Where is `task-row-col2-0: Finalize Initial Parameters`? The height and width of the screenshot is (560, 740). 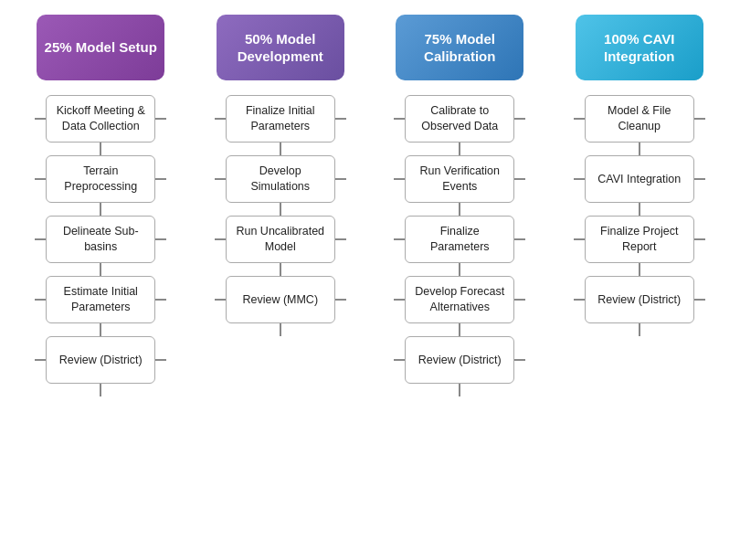 task-row-col2-0: Finalize Initial Parameters is located at coordinates (281, 119).